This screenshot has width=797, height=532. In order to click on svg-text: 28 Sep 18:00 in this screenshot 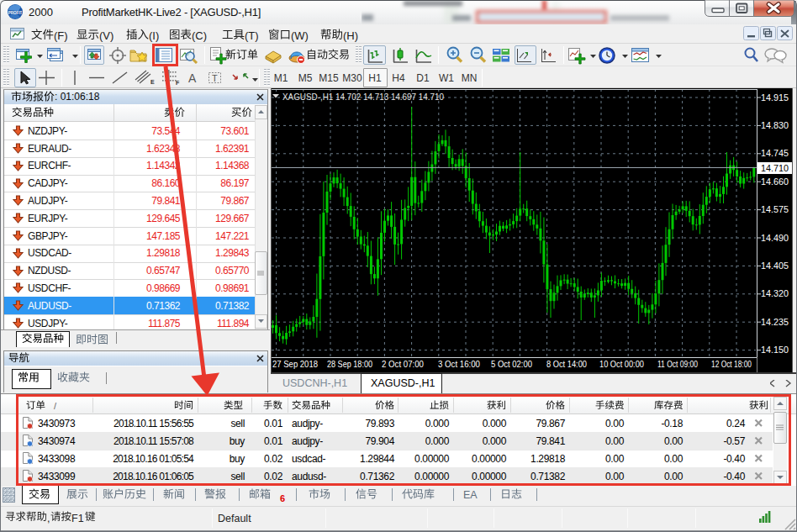, I will do `click(350, 364)`.